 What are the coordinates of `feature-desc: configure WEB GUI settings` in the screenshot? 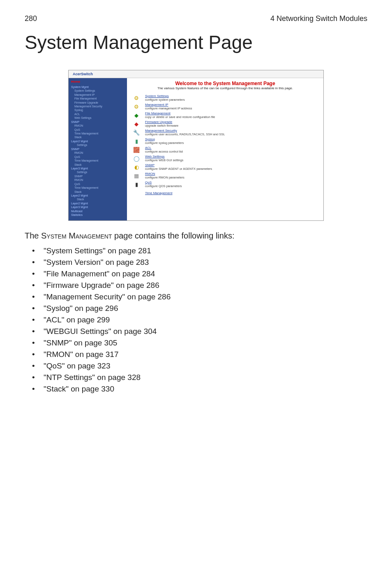 It's located at (164, 160).